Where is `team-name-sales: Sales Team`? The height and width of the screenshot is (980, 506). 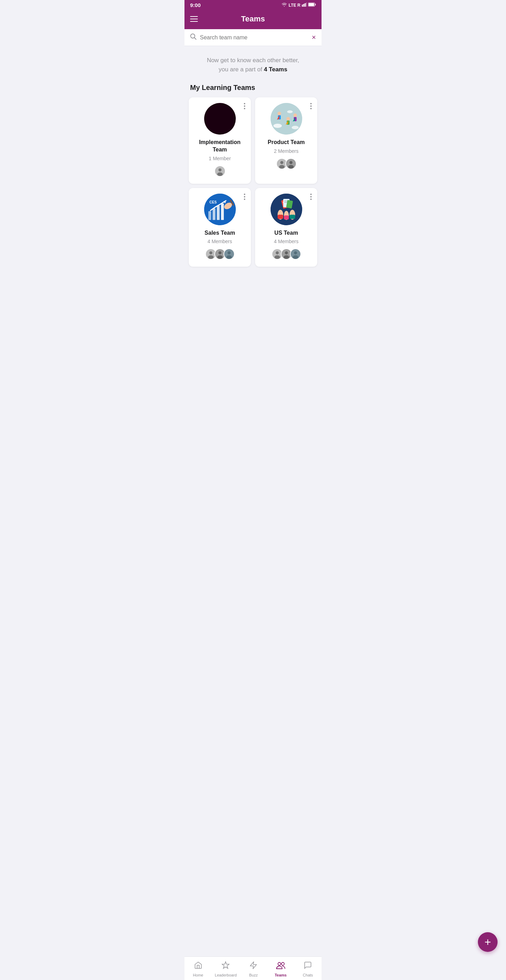 team-name-sales: Sales Team is located at coordinates (220, 233).